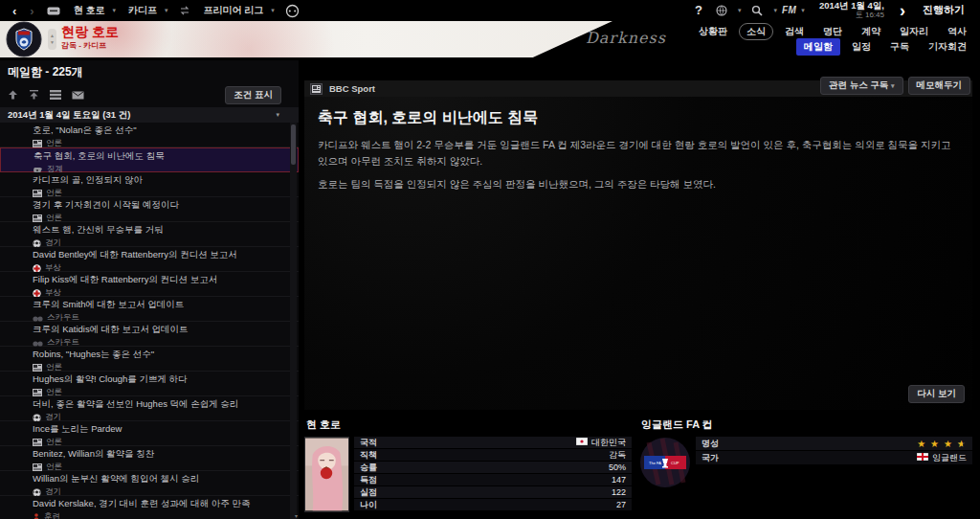 Image resolution: width=980 pixels, height=519 pixels. Describe the element at coordinates (818, 47) in the screenshot. I see `submenu-메일함: 메일함` at that location.